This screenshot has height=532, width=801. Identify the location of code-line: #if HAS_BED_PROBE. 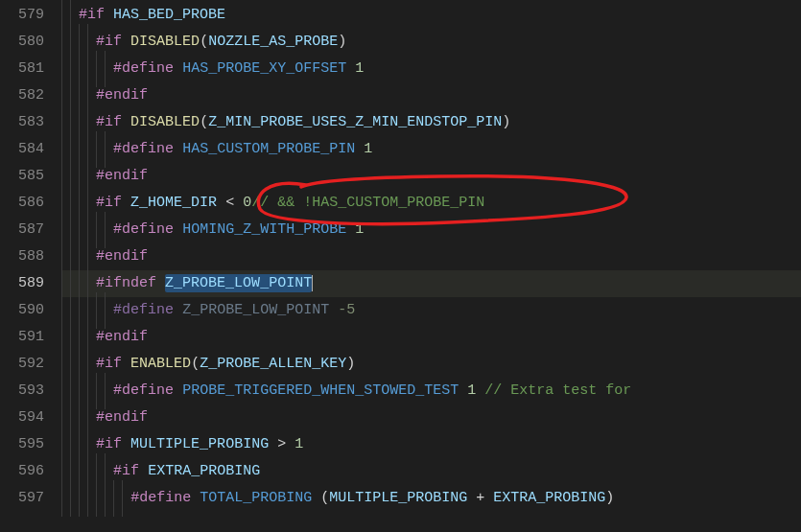
(432, 15).